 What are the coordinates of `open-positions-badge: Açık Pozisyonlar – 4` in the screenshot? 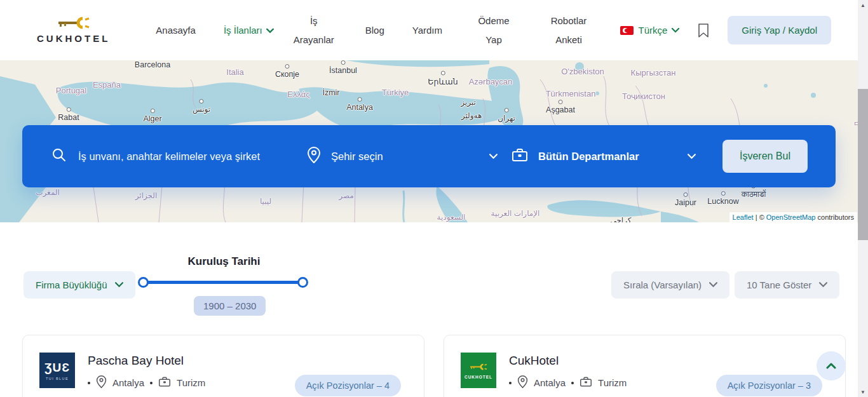 It's located at (348, 386).